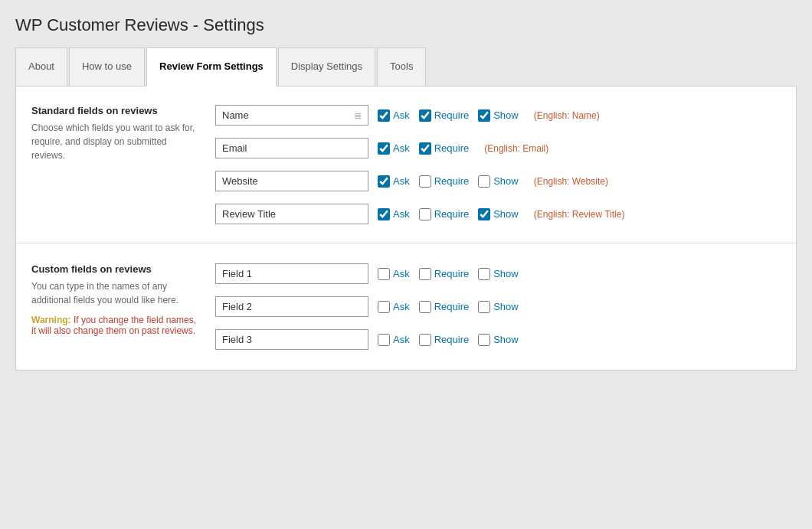 Image resolution: width=812 pixels, height=529 pixels. What do you see at coordinates (292, 181) in the screenshot?
I see `website-input: Website` at bounding box center [292, 181].